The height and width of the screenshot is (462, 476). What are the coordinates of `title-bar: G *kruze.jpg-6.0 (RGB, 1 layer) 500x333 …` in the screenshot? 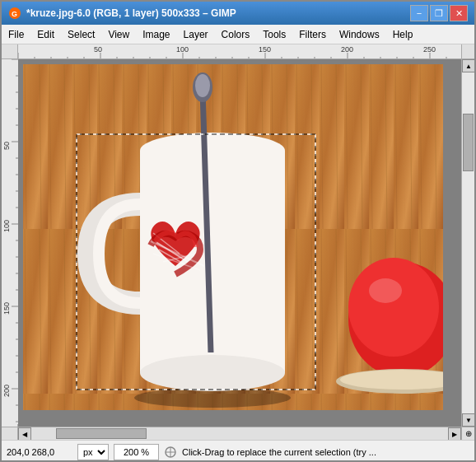 It's located at (238, 13).